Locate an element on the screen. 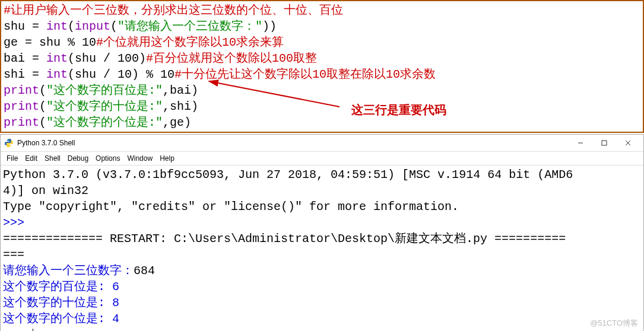 The image size is (644, 331). python-icon is located at coordinates (9, 143).